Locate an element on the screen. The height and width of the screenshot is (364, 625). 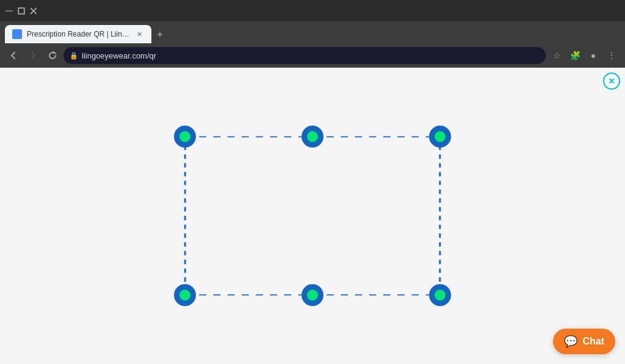
forward-button is located at coordinates (33, 55).